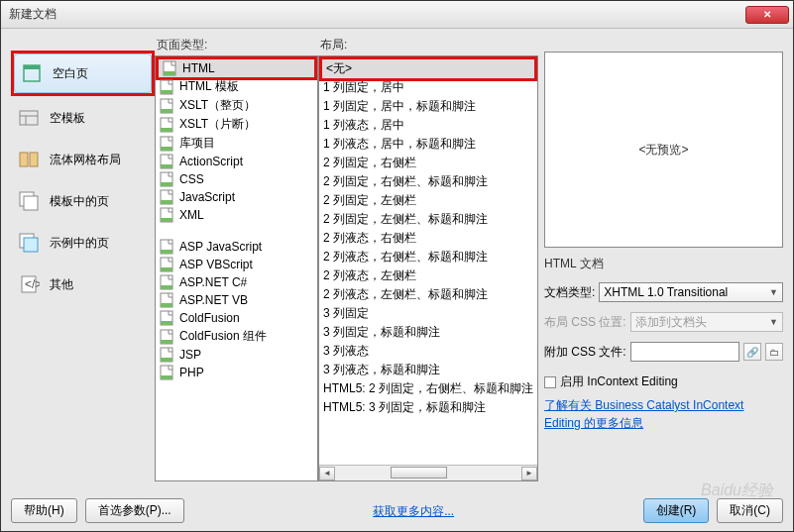  I want to click on scroll-left-icon: ◄, so click(327, 474).